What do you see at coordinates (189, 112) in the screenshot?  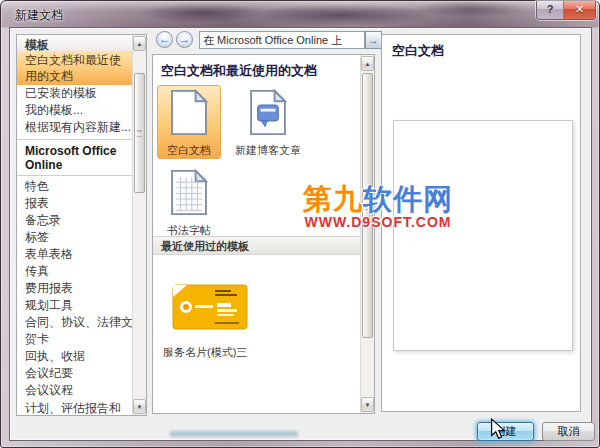 I see `blank-page-icon` at bounding box center [189, 112].